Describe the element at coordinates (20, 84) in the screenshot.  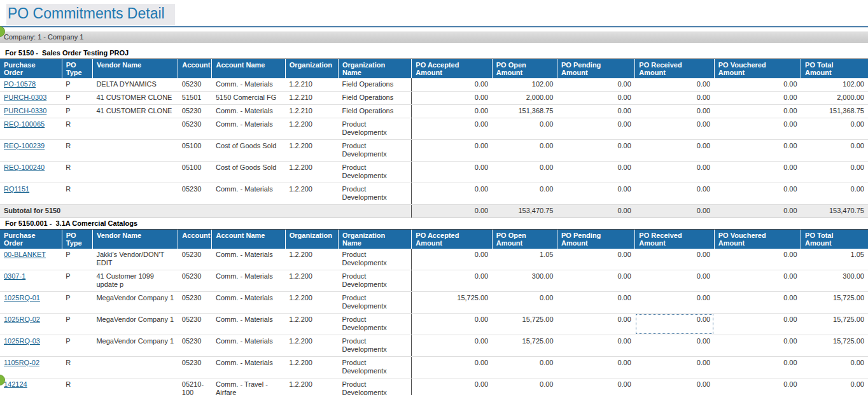
I see `po-link: PO-10578` at that location.